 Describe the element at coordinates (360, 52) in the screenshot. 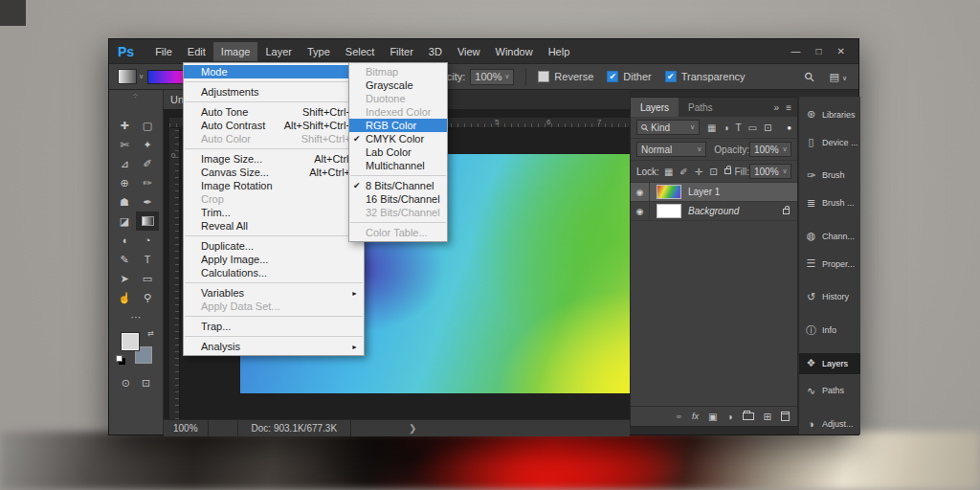

I see `menu-select: Select` at that location.